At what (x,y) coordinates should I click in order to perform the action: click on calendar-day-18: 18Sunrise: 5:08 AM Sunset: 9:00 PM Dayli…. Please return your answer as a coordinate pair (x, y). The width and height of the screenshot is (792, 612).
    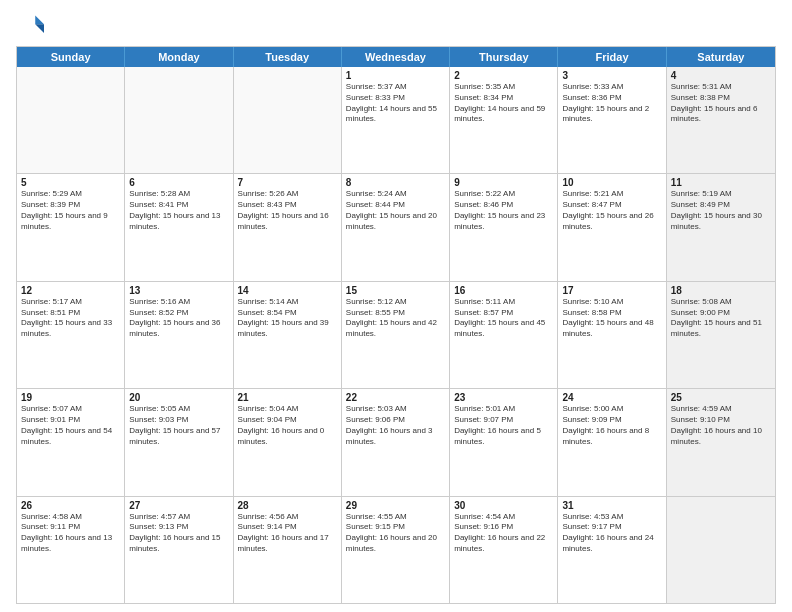
    Looking at the image, I should click on (721, 335).